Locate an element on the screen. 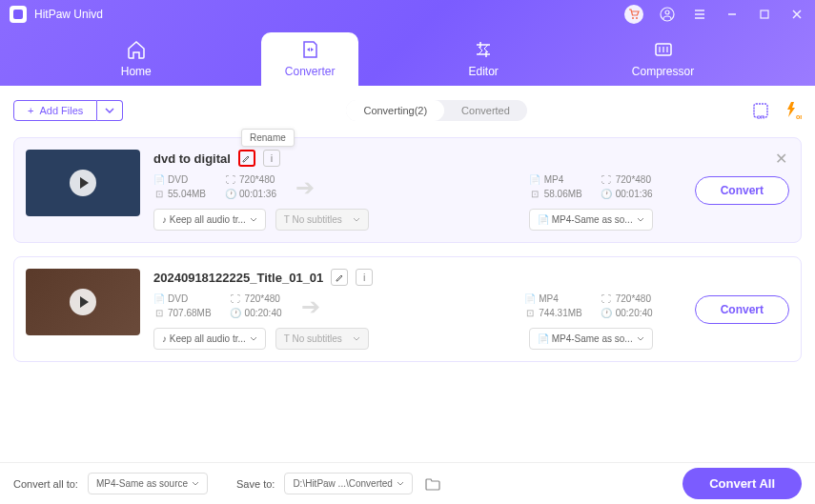 Image resolution: width=815 pixels, height=504 pixels. toolbar: + Add Files Converting(2) Converted on o… is located at coordinates (408, 111).